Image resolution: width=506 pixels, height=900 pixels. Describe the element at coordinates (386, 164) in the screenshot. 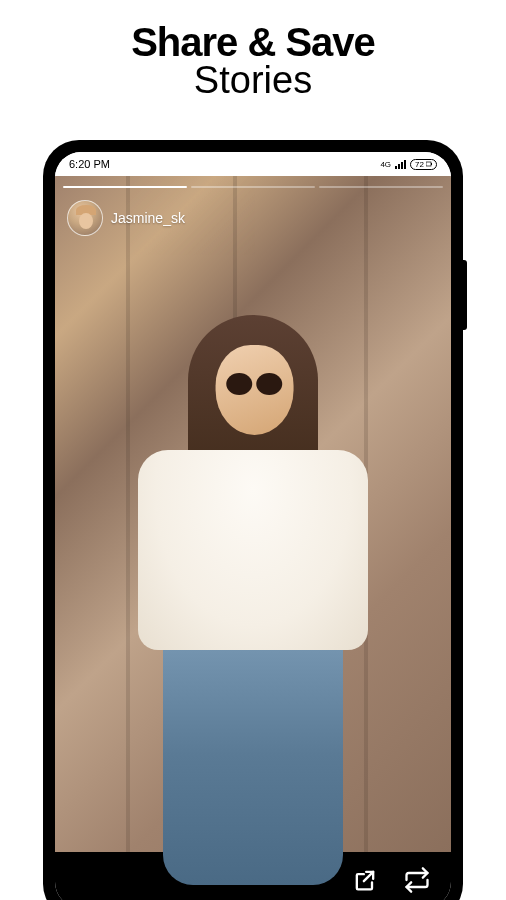

I see `network-label: 4G` at that location.